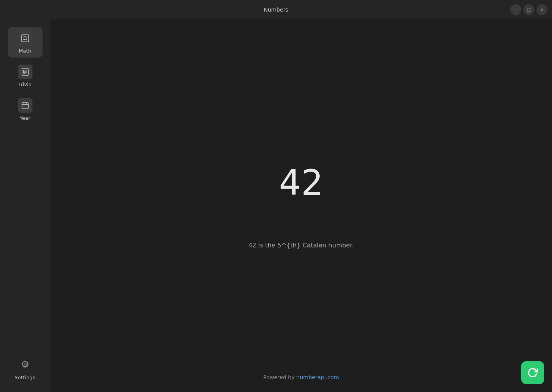 The image size is (552, 392). I want to click on sidebar-nav-items: Math Trivia, so click(25, 190).